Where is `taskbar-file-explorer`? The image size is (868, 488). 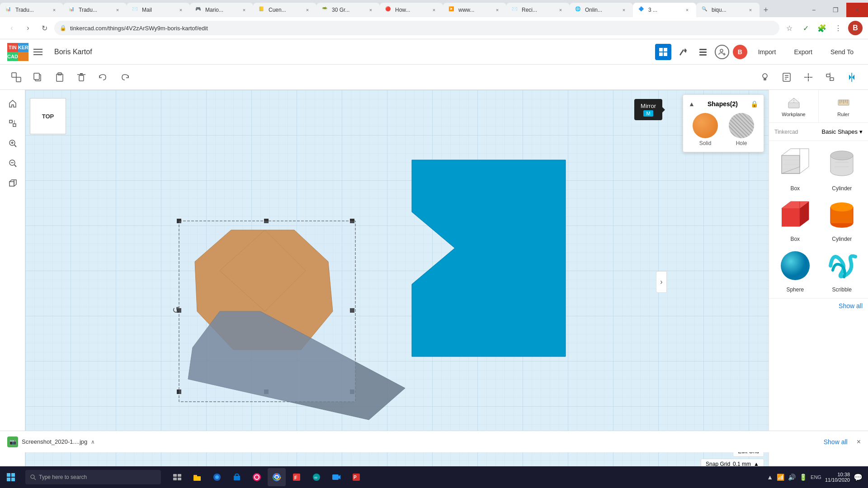
taskbar-file-explorer is located at coordinates (197, 477).